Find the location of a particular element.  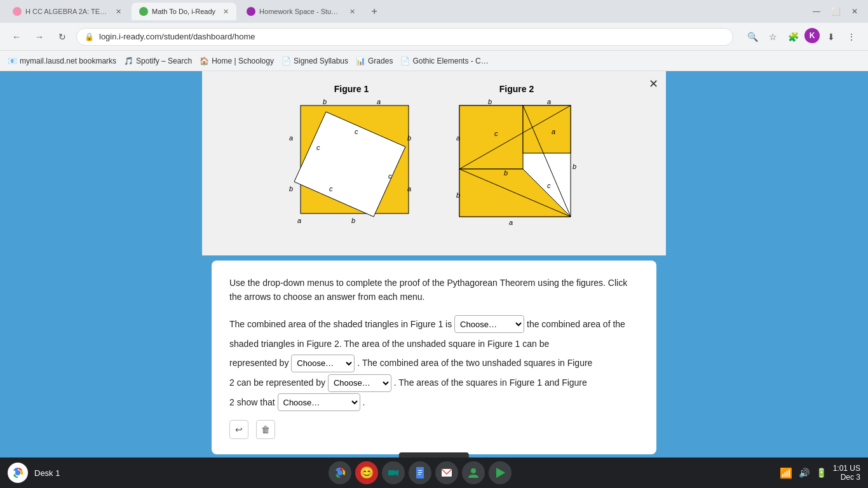

dropdown-2: Choose… a² b² c² a² + b² is located at coordinates (323, 363).